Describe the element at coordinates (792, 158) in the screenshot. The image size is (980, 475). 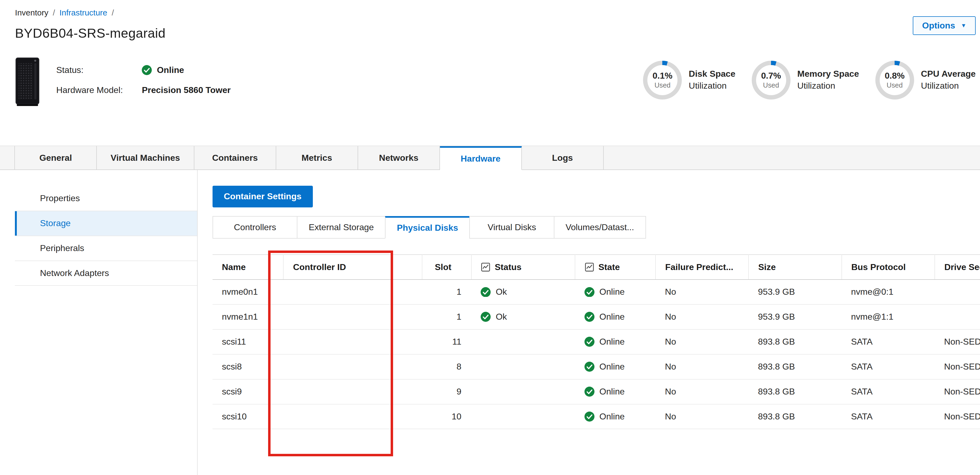
I see `tab-strip-filler` at that location.